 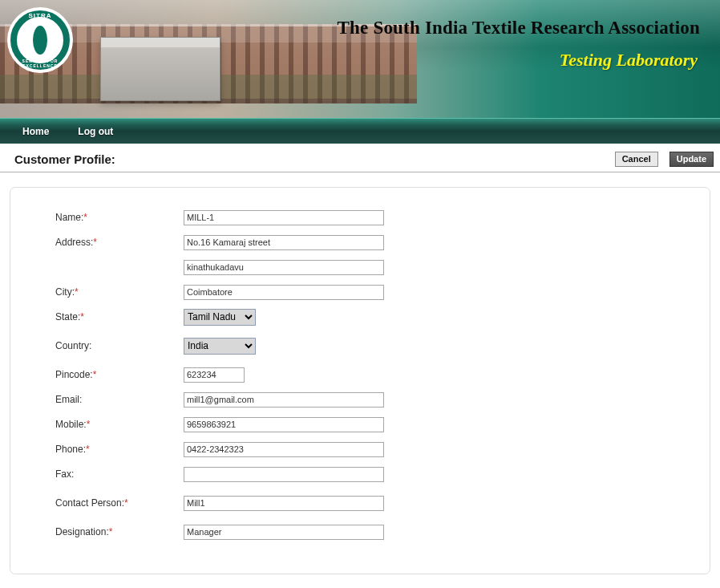 I want to click on label-city: City:, so click(x=65, y=292).